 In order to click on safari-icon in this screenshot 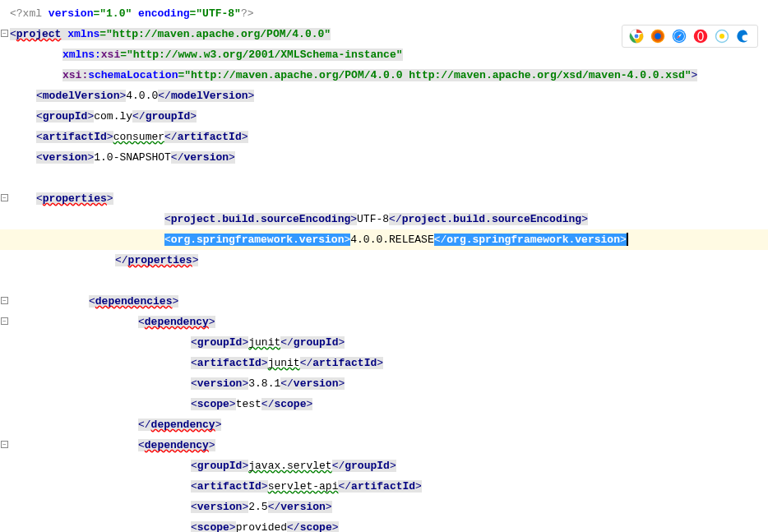, I will do `click(679, 36)`.